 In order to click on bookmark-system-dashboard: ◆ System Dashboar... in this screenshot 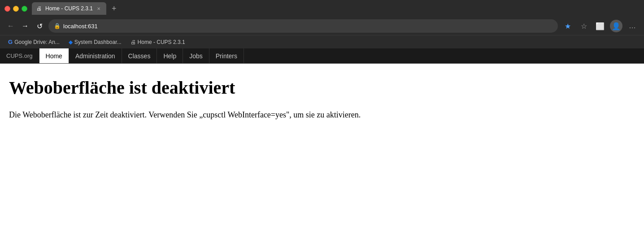, I will do `click(95, 42)`.